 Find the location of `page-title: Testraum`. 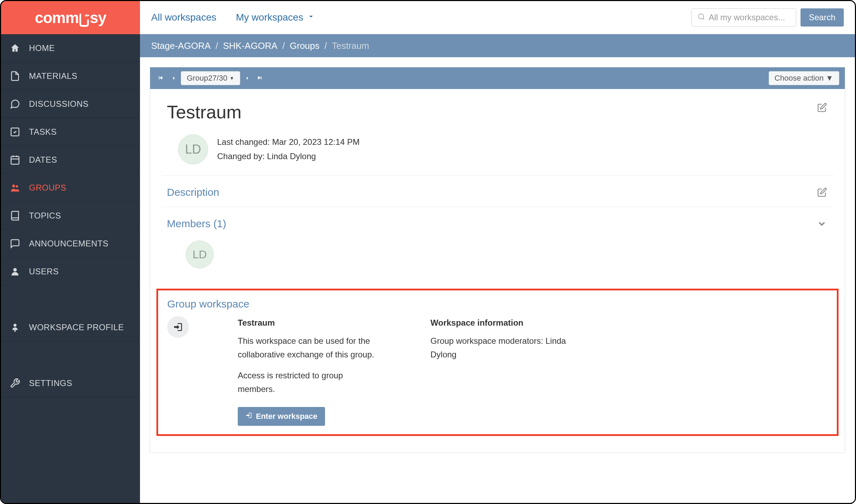

page-title: Testraum is located at coordinates (204, 112).